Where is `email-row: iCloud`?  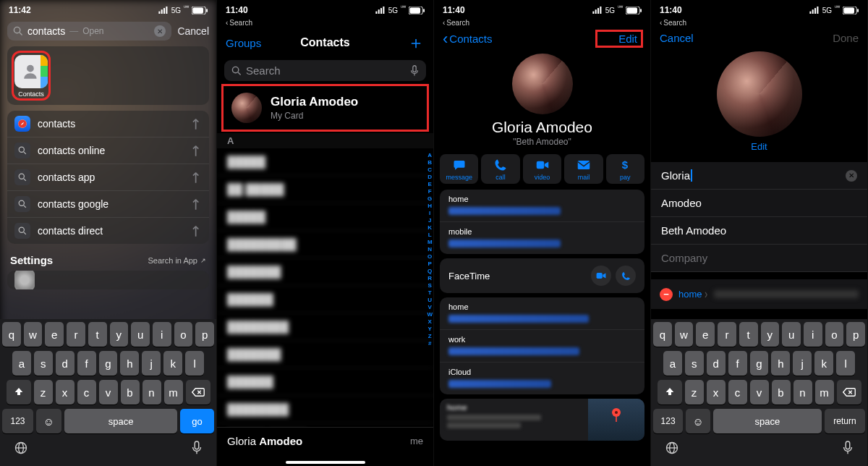 email-row: iCloud is located at coordinates (542, 378).